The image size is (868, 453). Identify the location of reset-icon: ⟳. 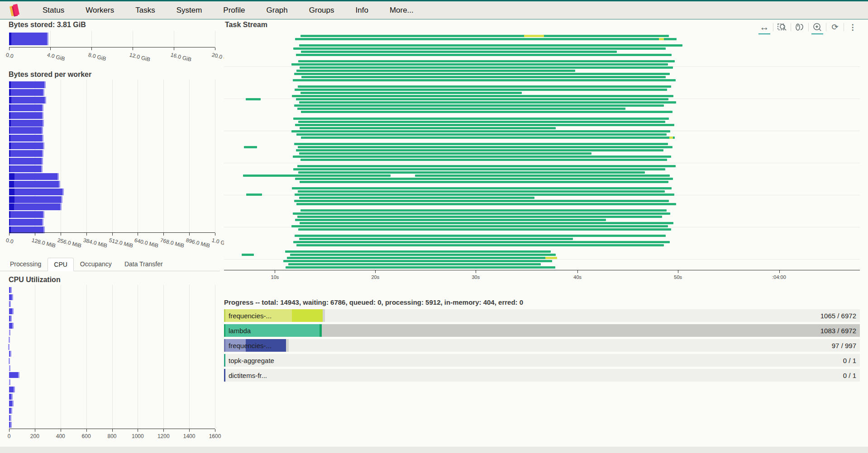
(835, 27).